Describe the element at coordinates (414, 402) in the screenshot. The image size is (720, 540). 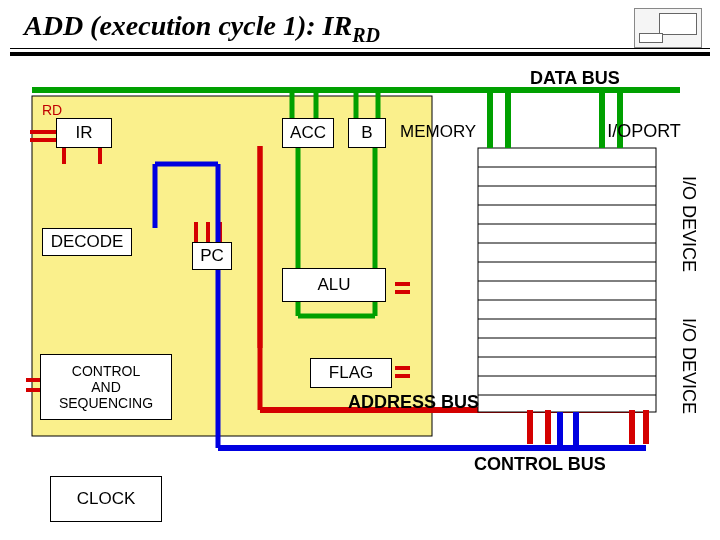
I see `address-bus-label: ADDRESS BUS` at that location.